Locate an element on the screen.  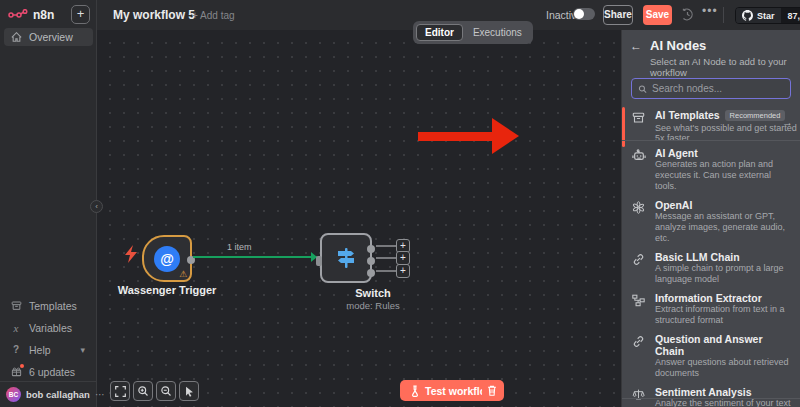
zoom-in-button is located at coordinates (143, 391).